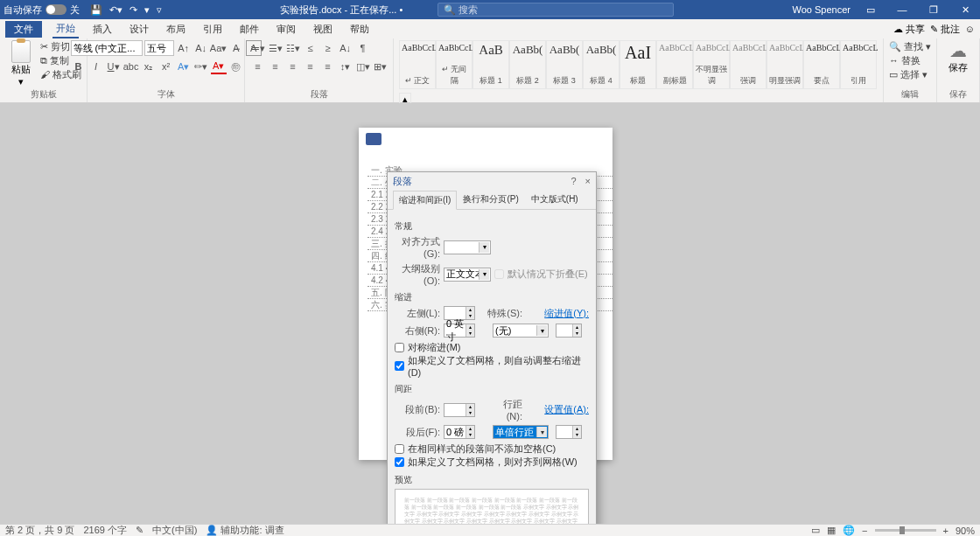 The width and height of the screenshot is (980, 536). Describe the element at coordinates (96, 10) in the screenshot. I see `save-icon: 💾` at that location.